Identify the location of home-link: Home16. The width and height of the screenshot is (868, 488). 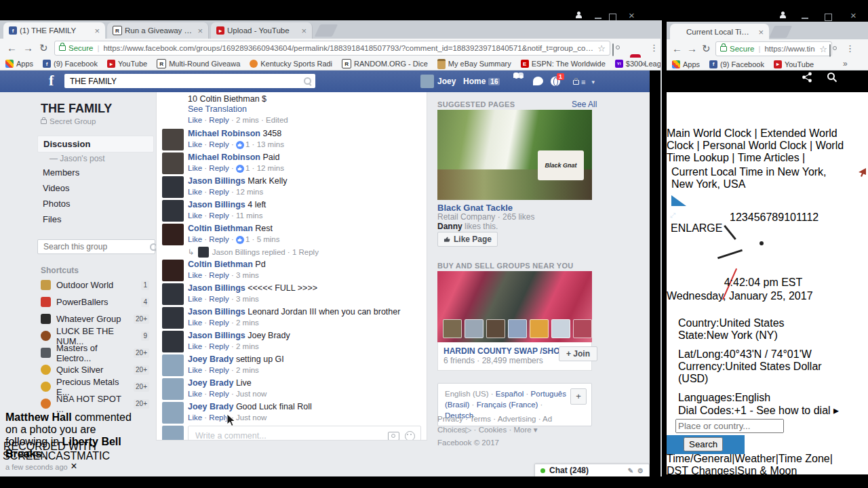
(481, 81).